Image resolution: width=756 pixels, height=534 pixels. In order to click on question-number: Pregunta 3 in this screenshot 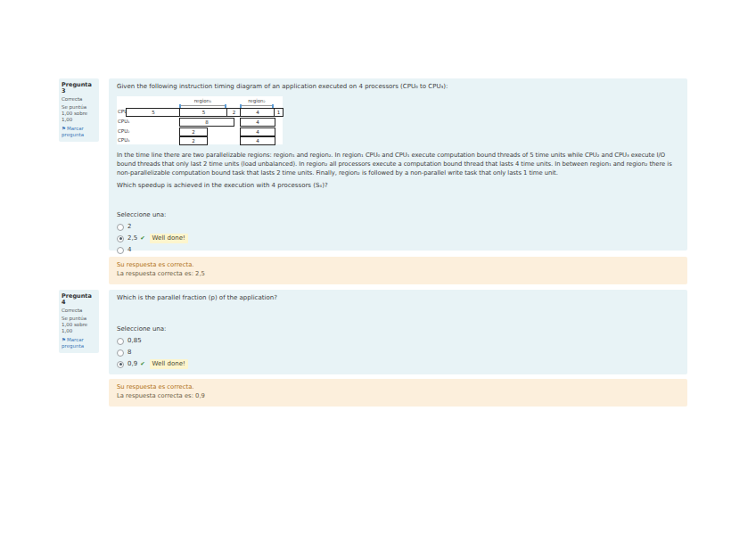, I will do `click(78, 88)`.